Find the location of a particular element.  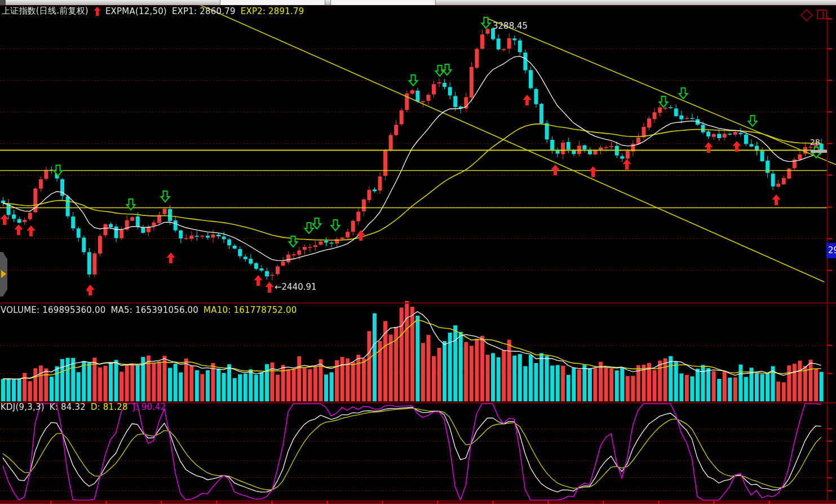

split-window-icon is located at coordinates (822, 15).